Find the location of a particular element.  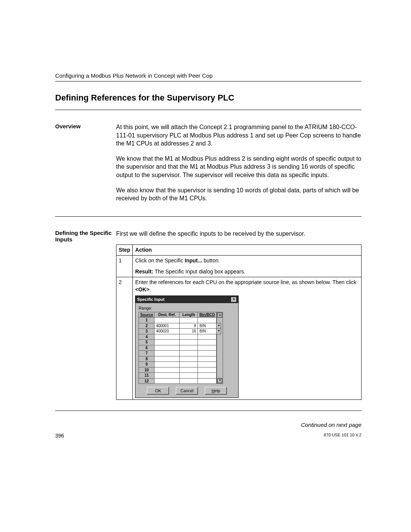

overview-p3: We also know that the supervisor is send… is located at coordinates (239, 194).